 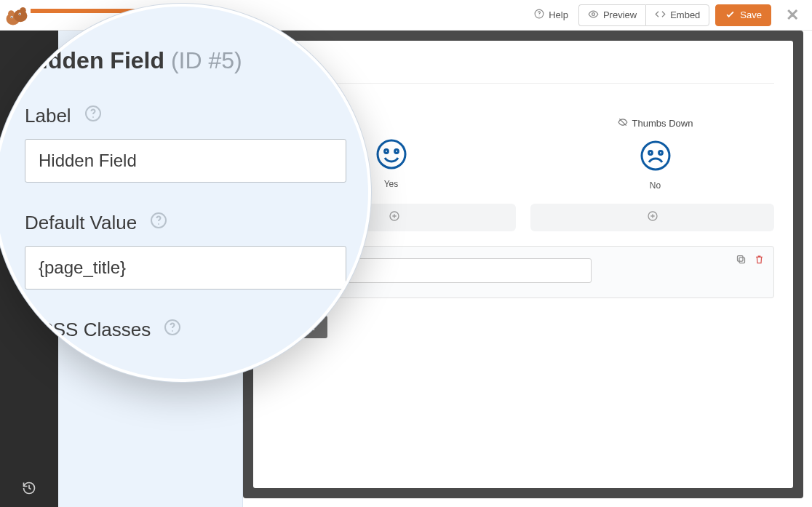 I want to click on hidden-eye-icon, so click(x=623, y=124).